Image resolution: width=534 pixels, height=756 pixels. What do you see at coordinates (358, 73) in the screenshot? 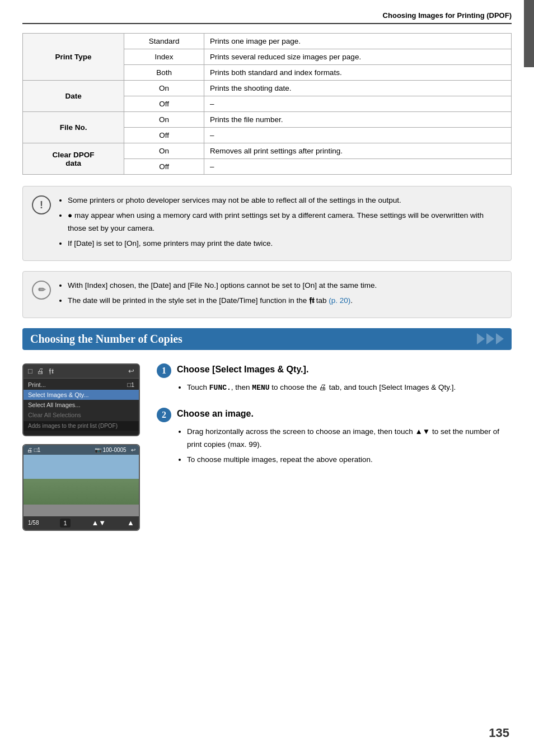
I see `cell-both-desc: Prints both standard and index formats.` at bounding box center [358, 73].